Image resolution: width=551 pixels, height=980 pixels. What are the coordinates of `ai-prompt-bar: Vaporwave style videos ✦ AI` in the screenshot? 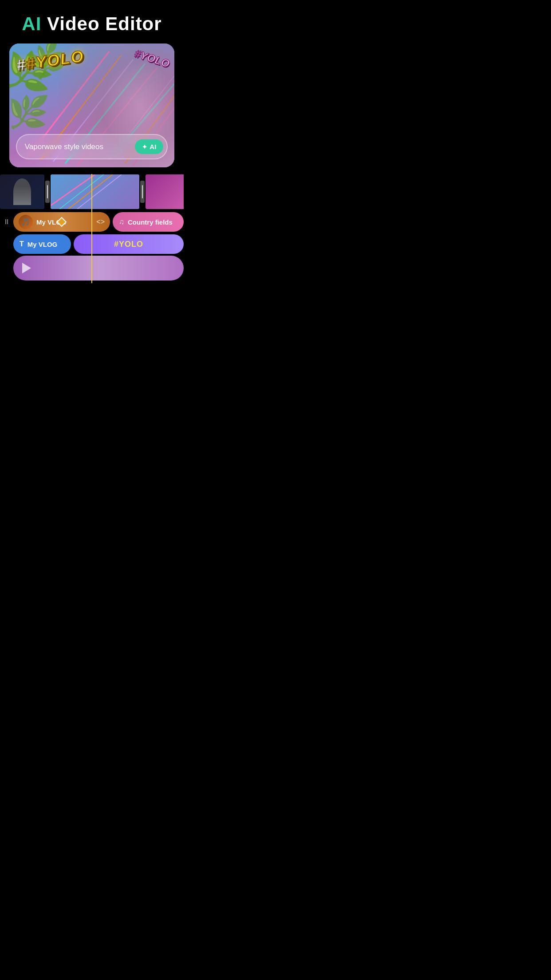 It's located at (92, 146).